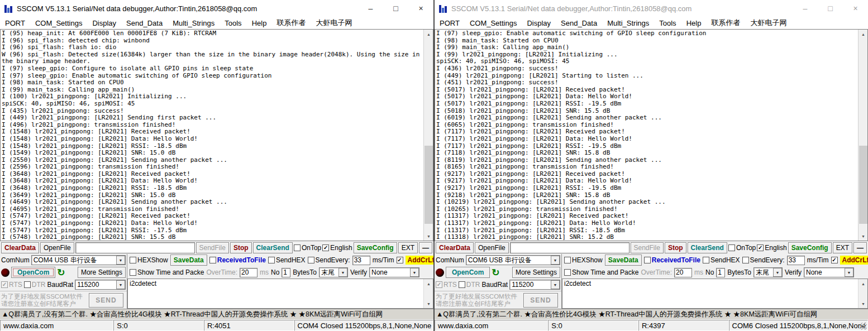 This screenshot has height=331, width=868. I want to click on close-button: ×, so click(856, 8).